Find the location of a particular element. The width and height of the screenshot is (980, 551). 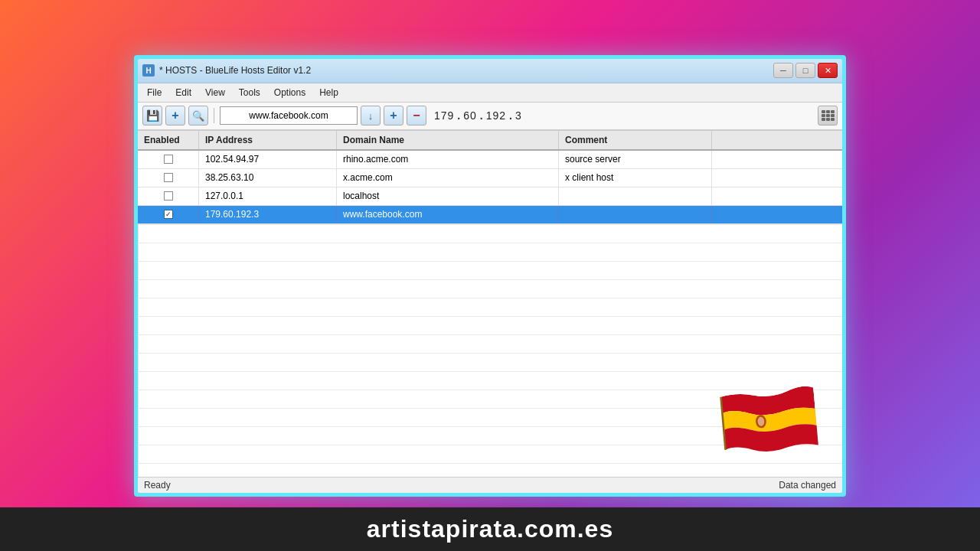

checkbox-4: ✓ is located at coordinates (168, 214).